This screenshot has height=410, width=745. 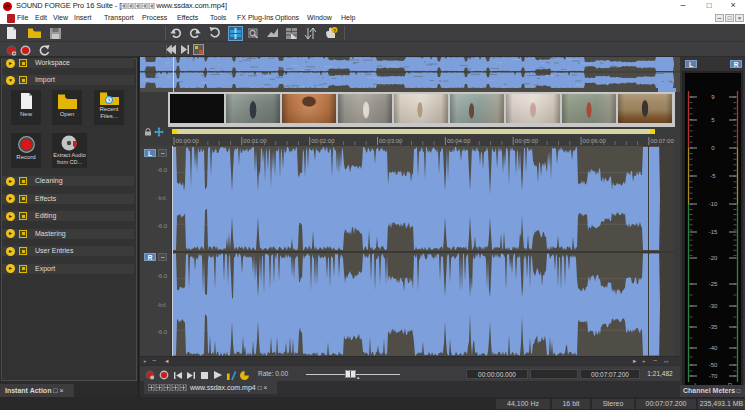 I want to click on svg-text: 00:00:00, so click(x=188, y=141).